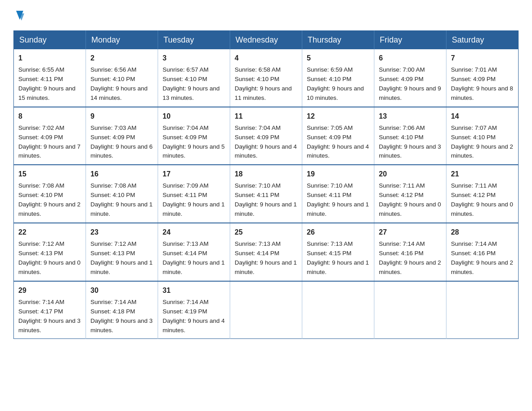 The width and height of the screenshot is (532, 411). I want to click on calendar-cell: 9Sunrise: 7:03 AMSunset: 4:09 PMDaylight…, so click(122, 136).